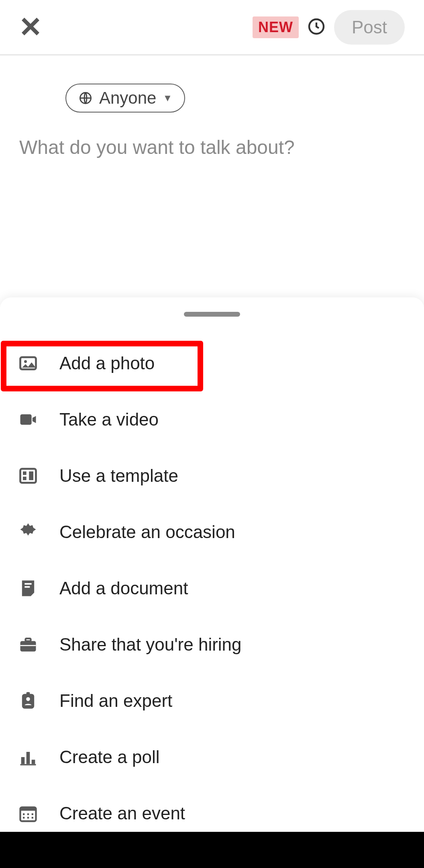 The height and width of the screenshot is (868, 424). Describe the element at coordinates (212, 850) in the screenshot. I see `device-nav-bar` at that location.